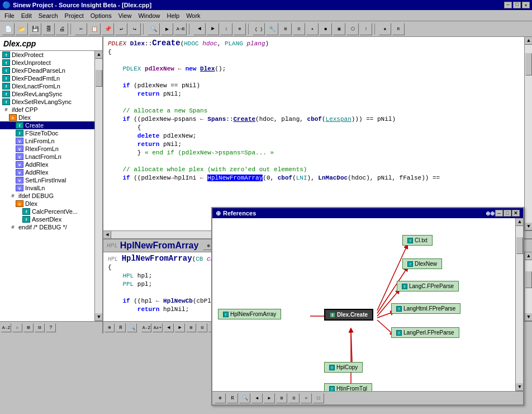 The image size is (532, 414). Describe the element at coordinates (149, 16) in the screenshot. I see `menu-window: Window` at that location.